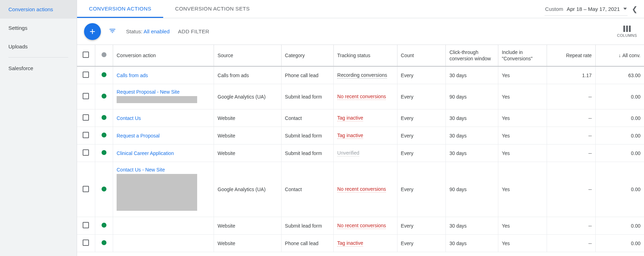 This screenshot has width=644, height=256. Describe the element at coordinates (472, 189) in the screenshot. I see `cell-window: 90 days` at that location.